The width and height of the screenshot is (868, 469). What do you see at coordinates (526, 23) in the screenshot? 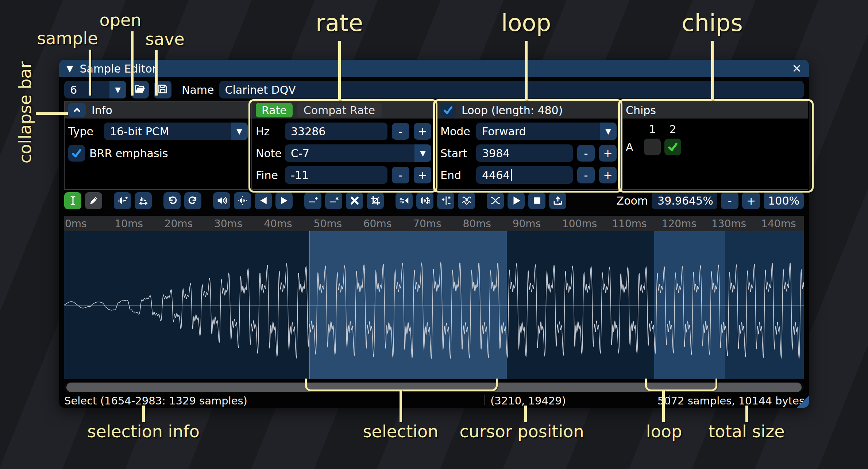
I see `annotation-loop: loop` at bounding box center [526, 23].